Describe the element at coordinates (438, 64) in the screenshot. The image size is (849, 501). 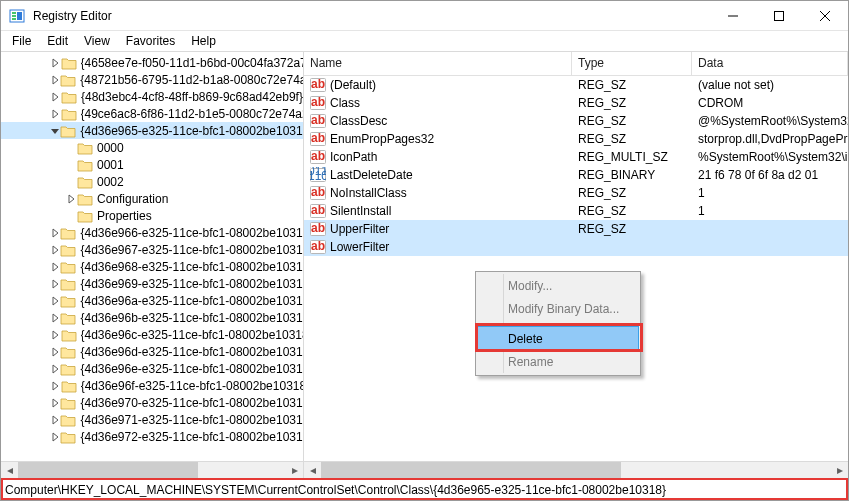
I see `column-header-name: Name` at that location.